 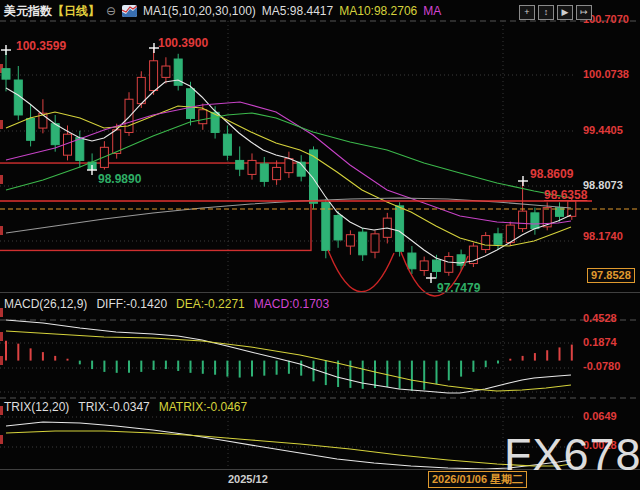 I want to click on y-axis-label: -0.0780, so click(x=602, y=366).